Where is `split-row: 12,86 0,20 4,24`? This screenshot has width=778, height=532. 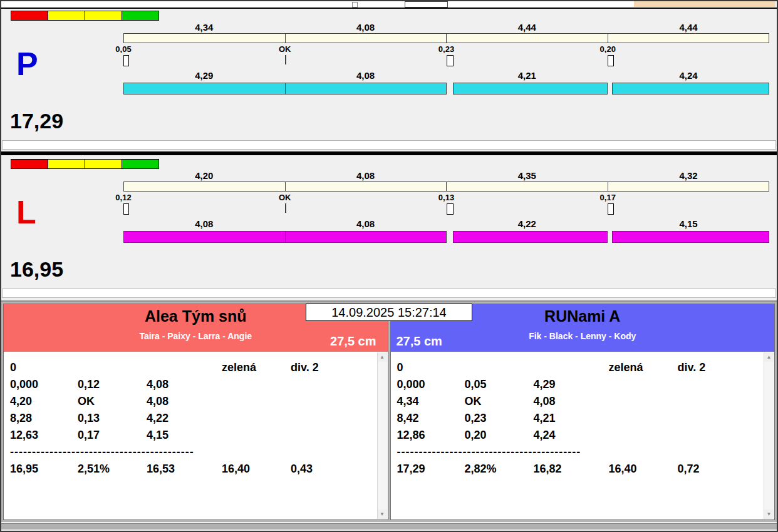
split-row: 12,86 0,20 4,24 is located at coordinates (579, 436).